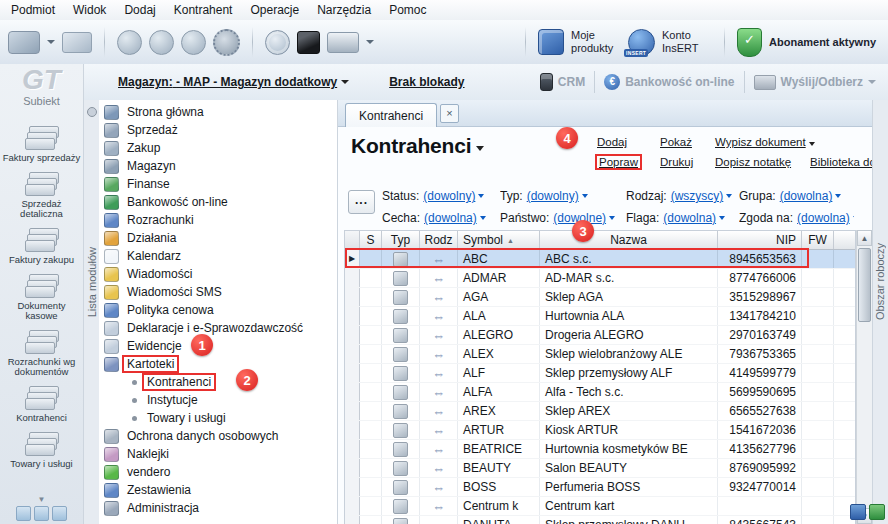 The width and height of the screenshot is (888, 524). Describe the element at coordinates (600, 412) in the screenshot. I see `table-row: AREX Sklep AREX 6565527638` at that location.